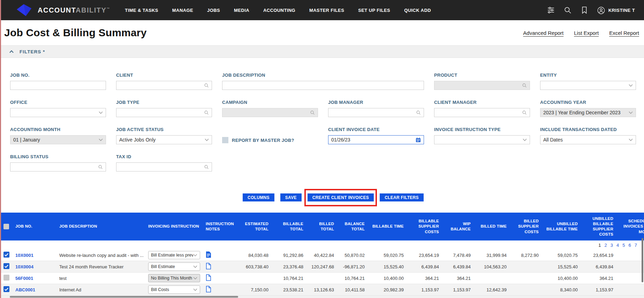  I want to click on column-header-instruction-notes: INSTRUCTION NOTES, so click(217, 227).